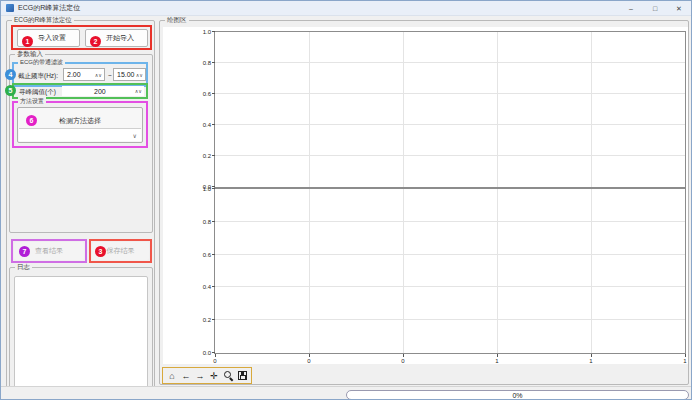 This screenshot has width=692, height=400. What do you see at coordinates (631, 8) in the screenshot?
I see `minimize-button: –` at bounding box center [631, 8].